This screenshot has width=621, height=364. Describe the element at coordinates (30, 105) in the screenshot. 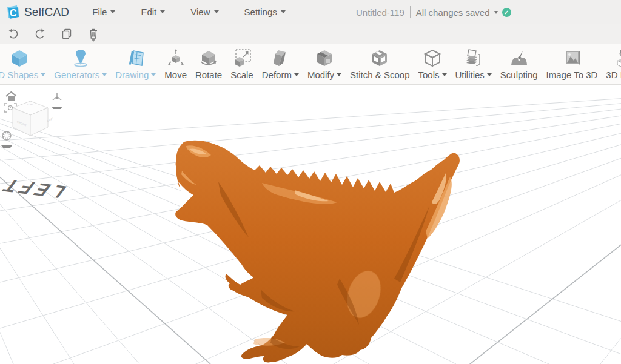

I see `cube-face-top: TOP` at that location.